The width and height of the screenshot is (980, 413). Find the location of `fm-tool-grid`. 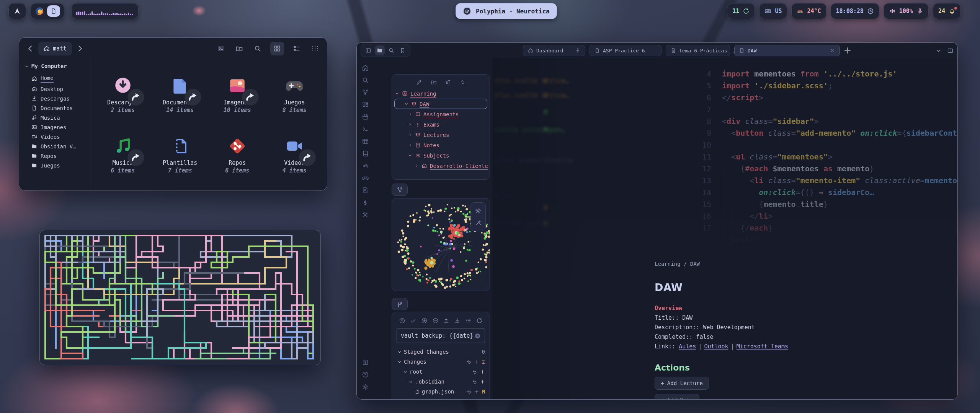

fm-tool-grid is located at coordinates (277, 49).